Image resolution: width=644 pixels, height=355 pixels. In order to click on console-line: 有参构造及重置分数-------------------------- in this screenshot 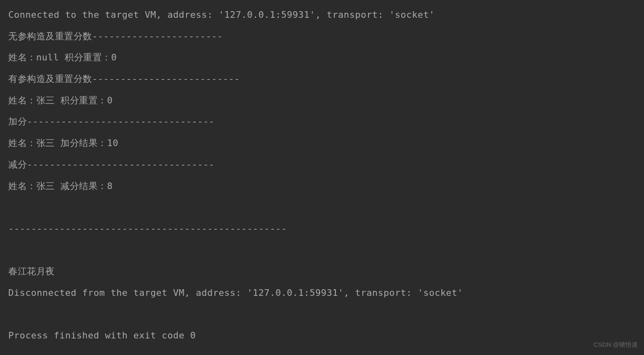, I will do `click(322, 79)`.